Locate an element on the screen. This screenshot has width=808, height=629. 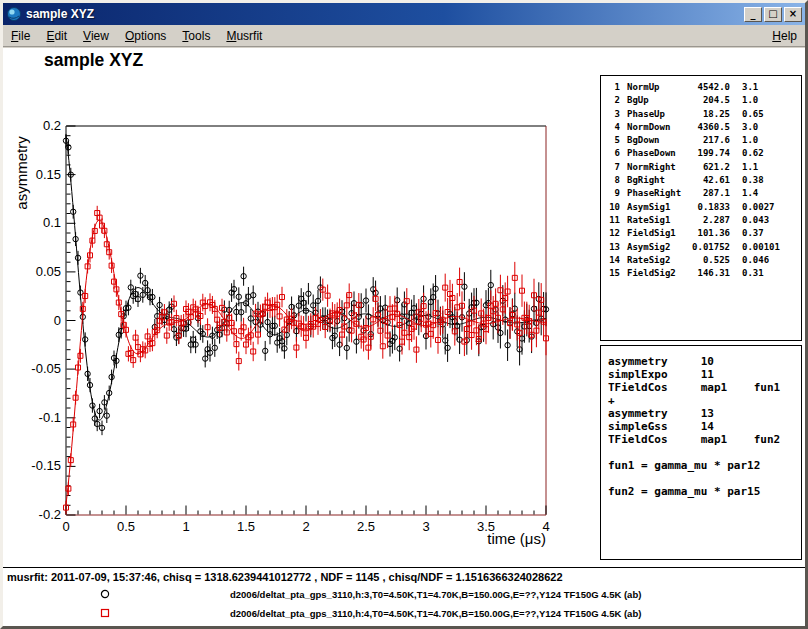
param-name: BgDown is located at coordinates (652, 140).